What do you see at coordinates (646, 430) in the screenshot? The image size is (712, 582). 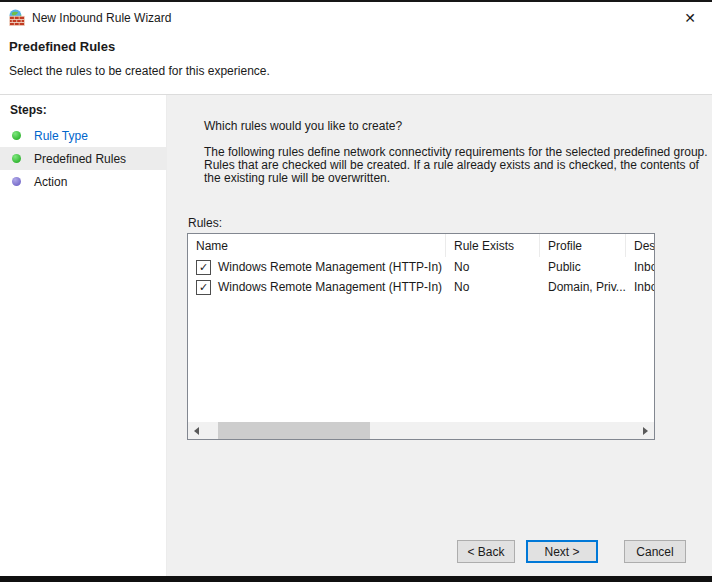 I see `scrollbar-right-arrow-icon` at bounding box center [646, 430].